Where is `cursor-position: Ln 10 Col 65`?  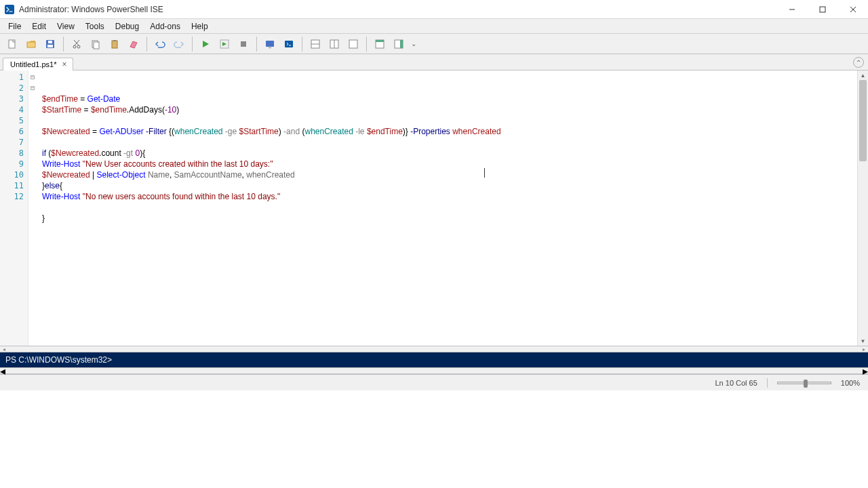
cursor-position: Ln 10 Col 65 is located at coordinates (736, 383).